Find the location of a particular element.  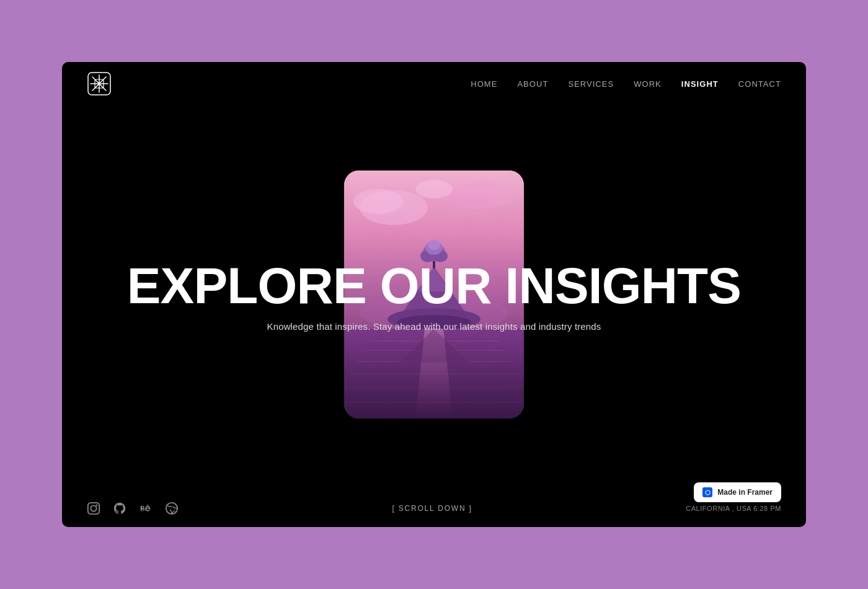

nav-contact: CONTACT is located at coordinates (760, 84).